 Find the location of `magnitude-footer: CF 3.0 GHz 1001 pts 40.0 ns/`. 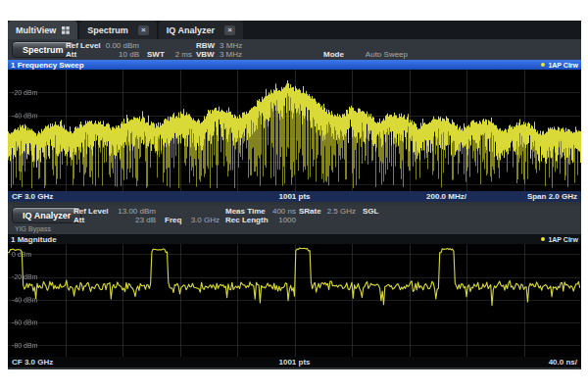

magnitude-footer: CF 3.0 GHz 1001 pts 40.0 ns/ is located at coordinates (294, 363).